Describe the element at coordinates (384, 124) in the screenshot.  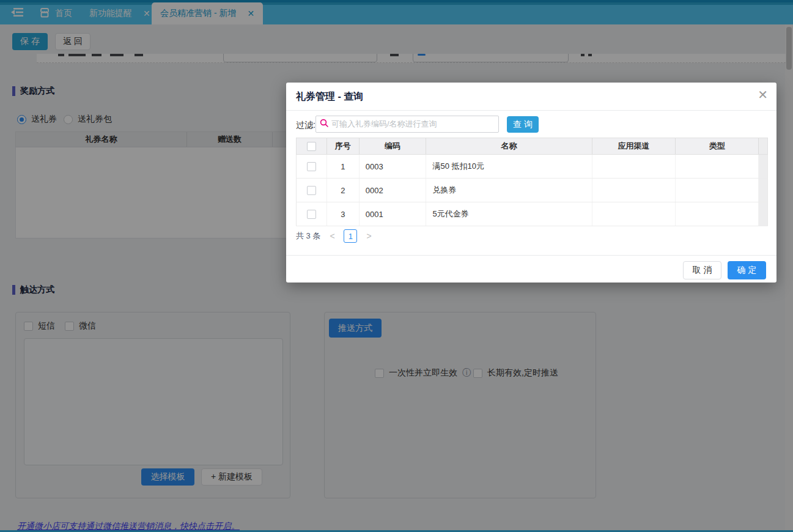
I see `search-placeholder: 可输入礼券编码/名称进行查询` at that location.